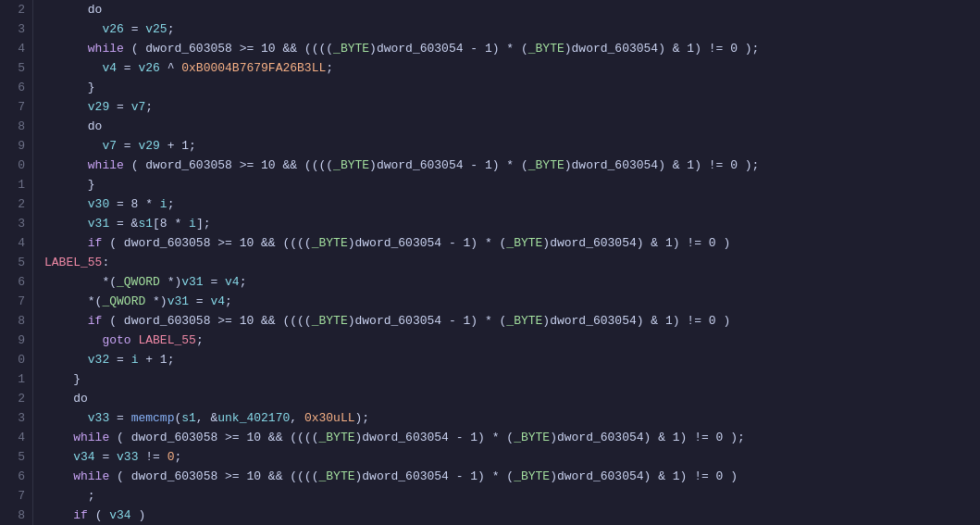  Describe the element at coordinates (513, 496) in the screenshot. I see `code-line: ;` at that location.